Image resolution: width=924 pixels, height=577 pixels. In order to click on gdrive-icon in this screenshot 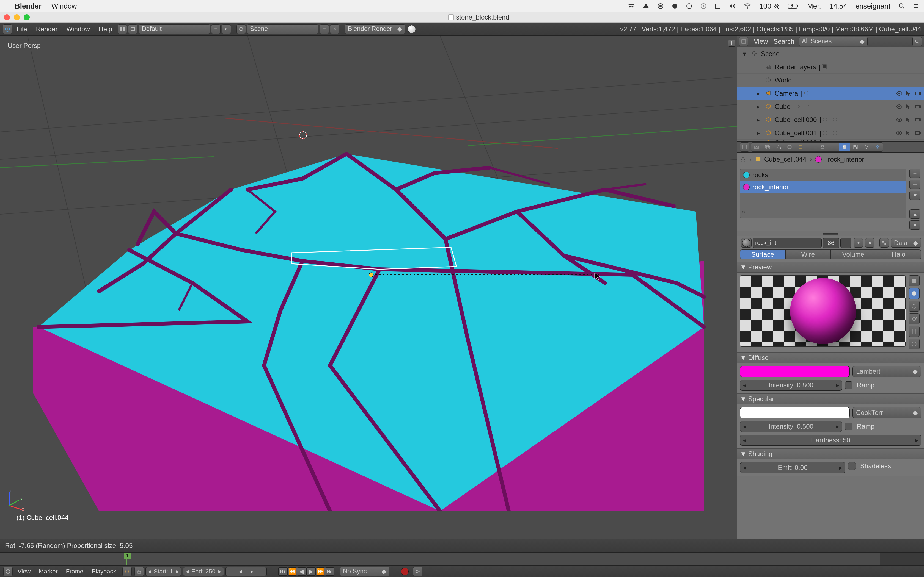, I will do `click(646, 6)`.